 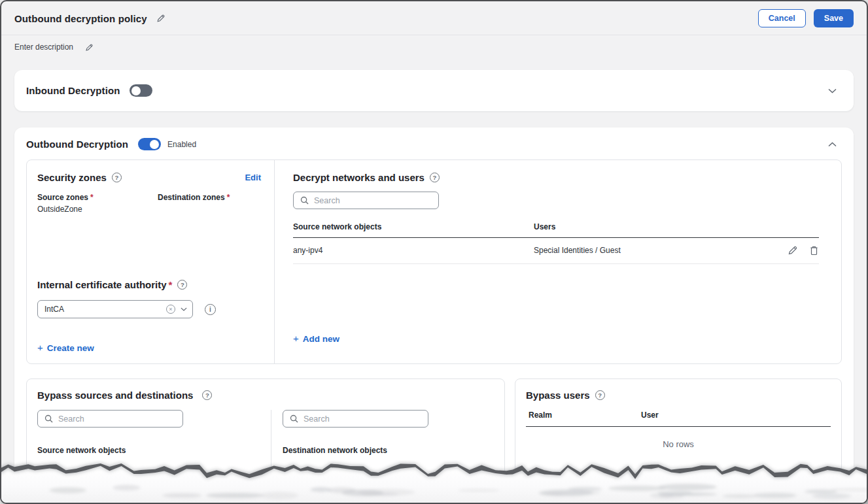 What do you see at coordinates (362, 419) in the screenshot?
I see `bypass-destination-search-input` at bounding box center [362, 419].